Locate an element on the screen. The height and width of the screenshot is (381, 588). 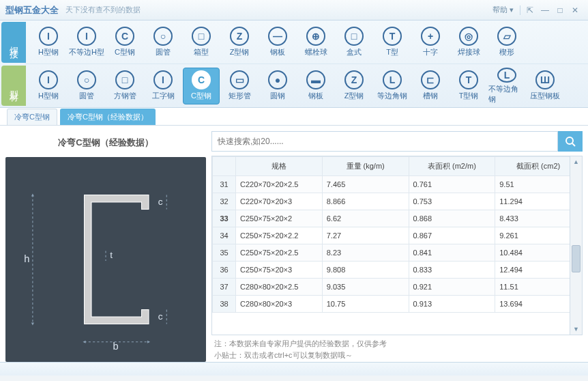
cell: 13.694 is located at coordinates (539, 305).